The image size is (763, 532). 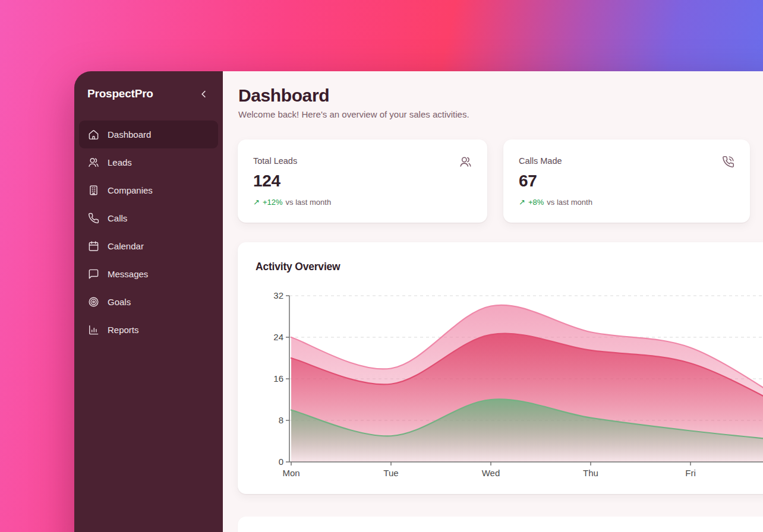 I want to click on svg-text: Fri, so click(x=691, y=473).